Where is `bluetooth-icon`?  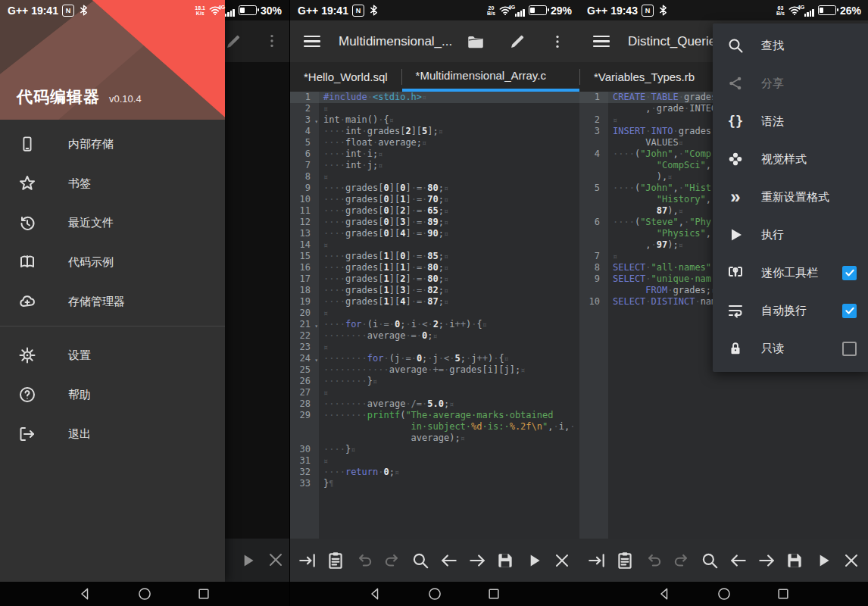
bluetooth-icon is located at coordinates (374, 11).